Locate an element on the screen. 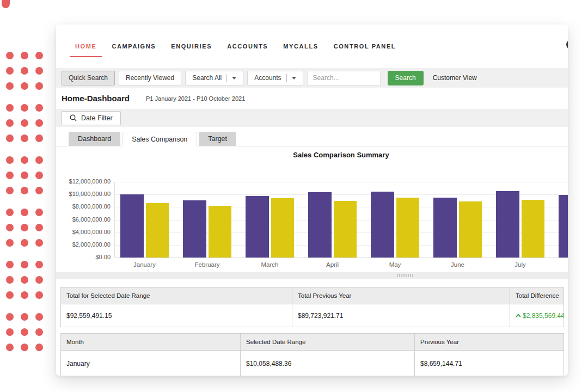  nav-item-home: HOME is located at coordinates (86, 46).